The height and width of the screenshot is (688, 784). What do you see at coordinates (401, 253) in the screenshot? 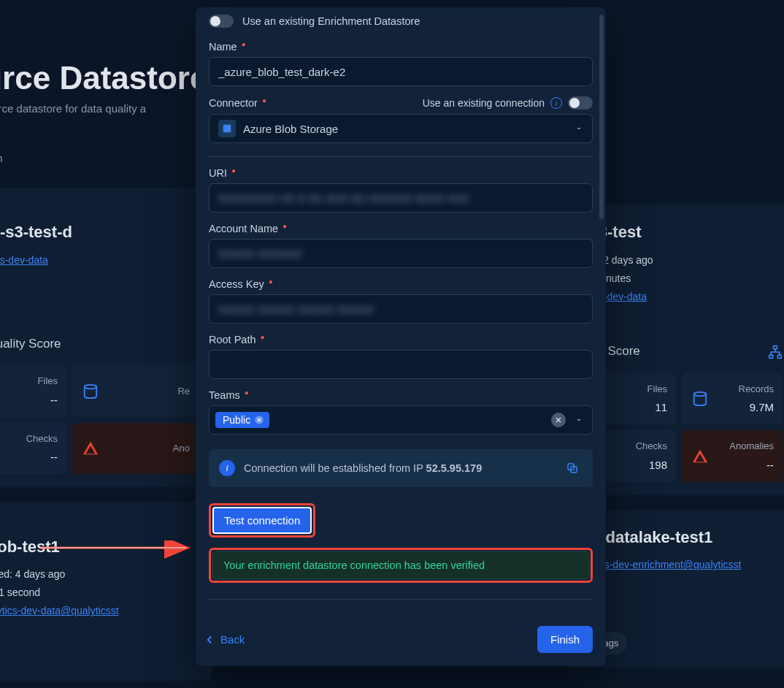
I see `account-name-input: XXXXX XXXXXX` at bounding box center [401, 253].